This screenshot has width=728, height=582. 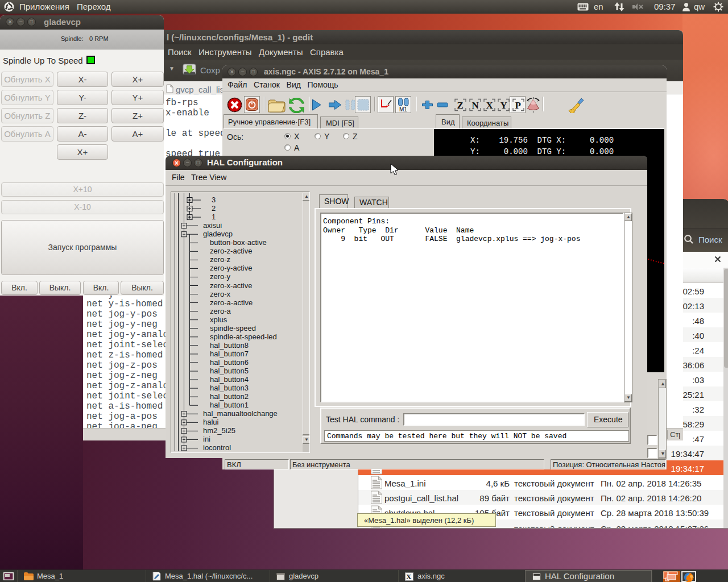 What do you see at coordinates (504, 106) in the screenshot?
I see `svg-text: Y` at bounding box center [504, 106].